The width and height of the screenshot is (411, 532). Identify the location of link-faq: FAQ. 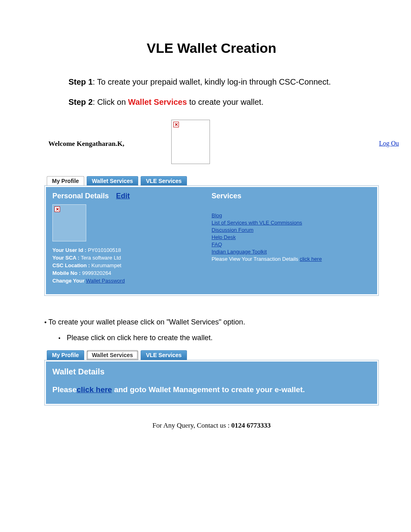
(217, 244).